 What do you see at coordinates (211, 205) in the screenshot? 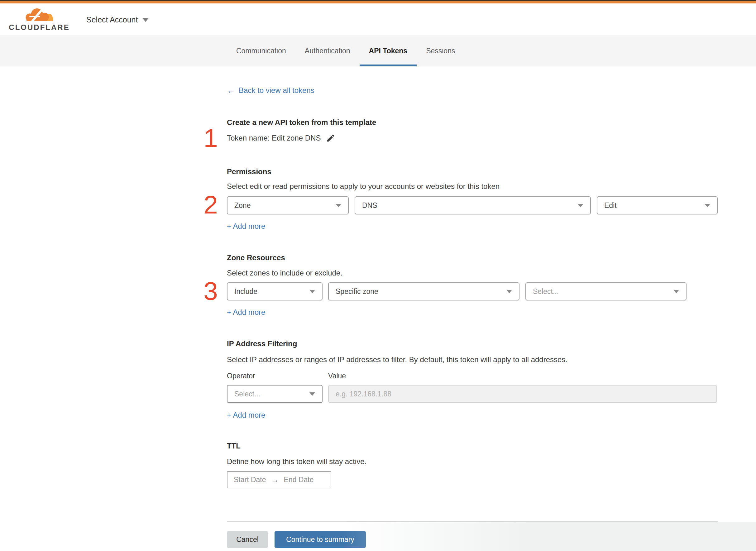
I see `step-number-2: 2` at bounding box center [211, 205].